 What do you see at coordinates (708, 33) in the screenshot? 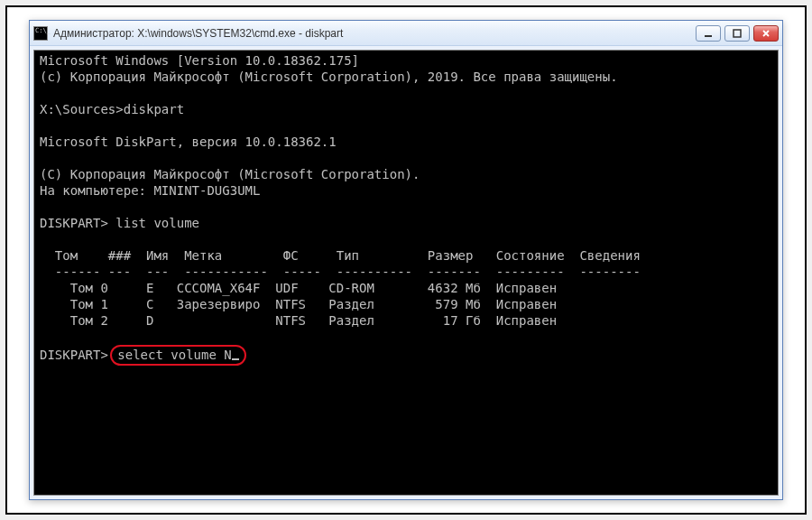
I see `minimize-button` at bounding box center [708, 33].